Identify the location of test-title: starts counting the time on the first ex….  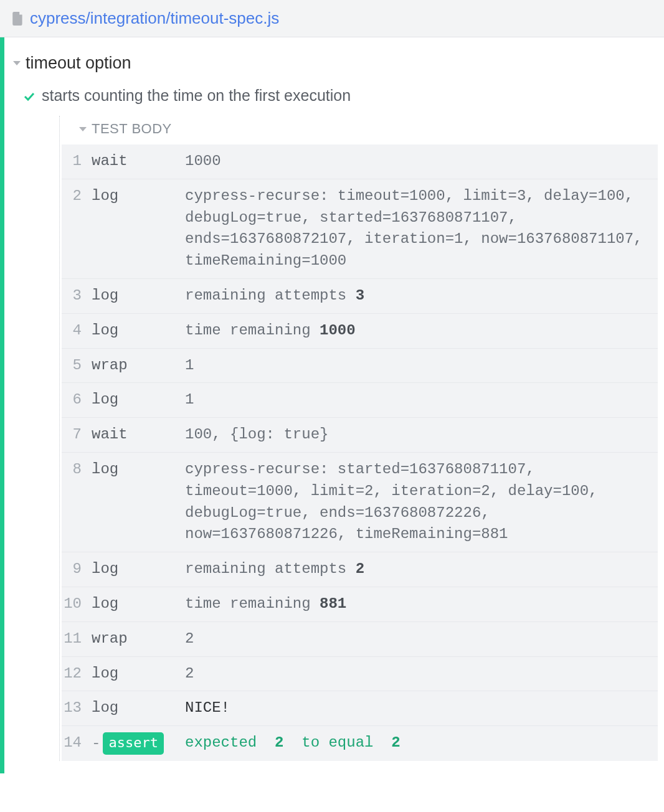
(196, 96).